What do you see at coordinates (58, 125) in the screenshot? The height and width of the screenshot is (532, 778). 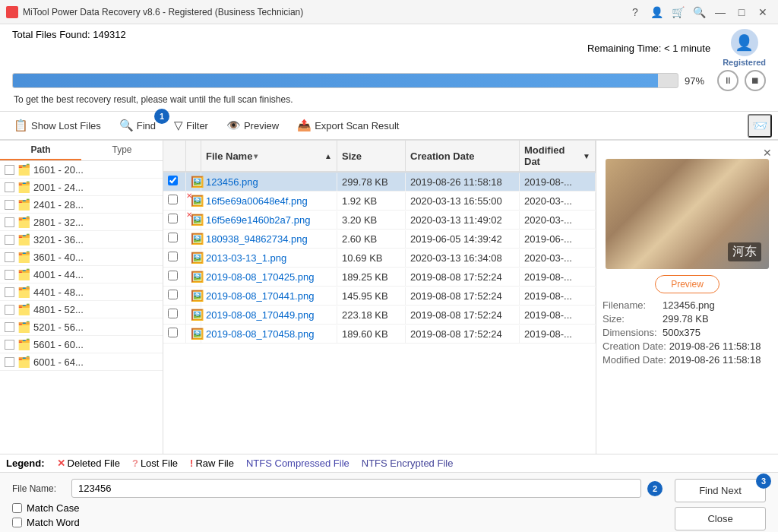 I see `show-lost-files-button: 📋 Show Lost Files` at bounding box center [58, 125].